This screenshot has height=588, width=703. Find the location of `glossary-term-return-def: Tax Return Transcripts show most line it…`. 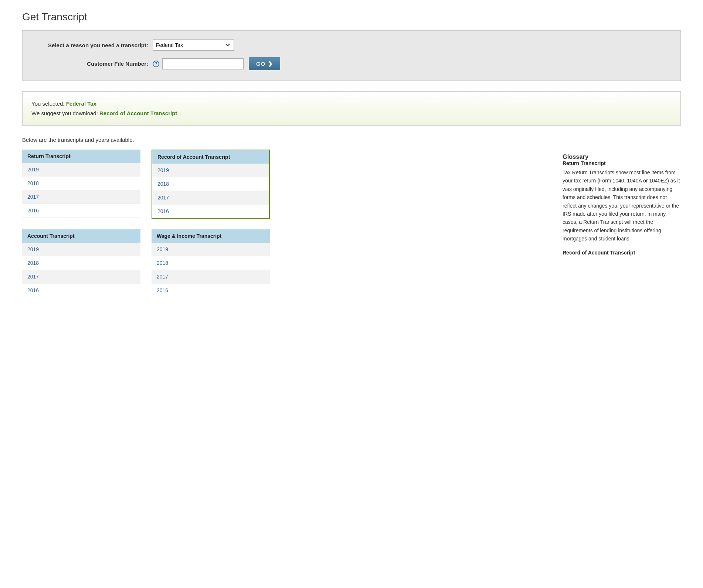

glossary-term-return-def: Tax Return Transcripts show most line it… is located at coordinates (622, 206).